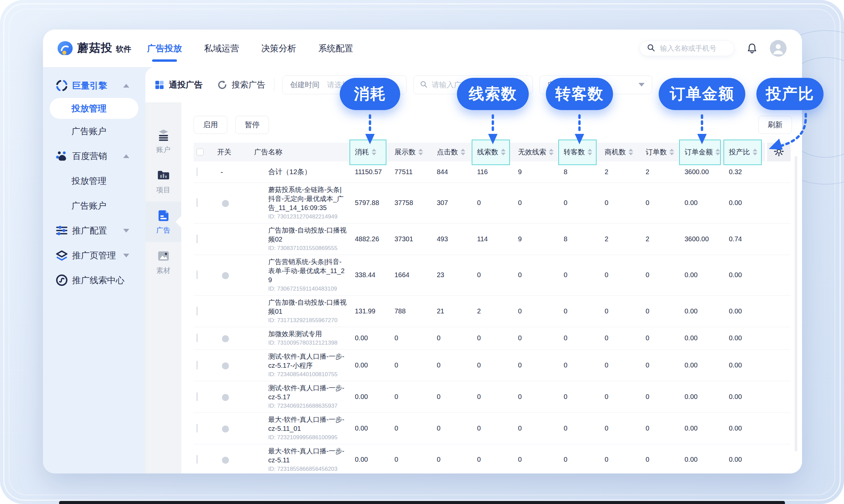 This screenshot has height=504, width=844. What do you see at coordinates (241, 85) in the screenshot?
I see `ad-type-tab-搜索广告: 搜索广告` at bounding box center [241, 85].